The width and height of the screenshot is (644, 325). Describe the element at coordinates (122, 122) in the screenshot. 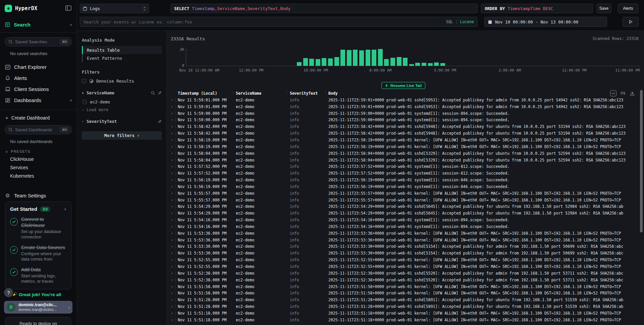

I see `filter-group-severitytext: › SeverityText` at that location.